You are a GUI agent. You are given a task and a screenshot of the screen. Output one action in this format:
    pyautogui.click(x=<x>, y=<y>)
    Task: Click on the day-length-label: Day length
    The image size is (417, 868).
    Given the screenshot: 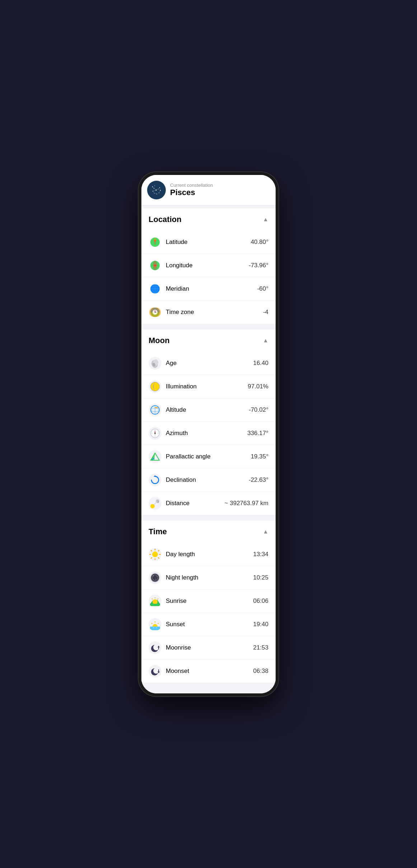 What is the action you would take?
    pyautogui.click(x=207, y=554)
    